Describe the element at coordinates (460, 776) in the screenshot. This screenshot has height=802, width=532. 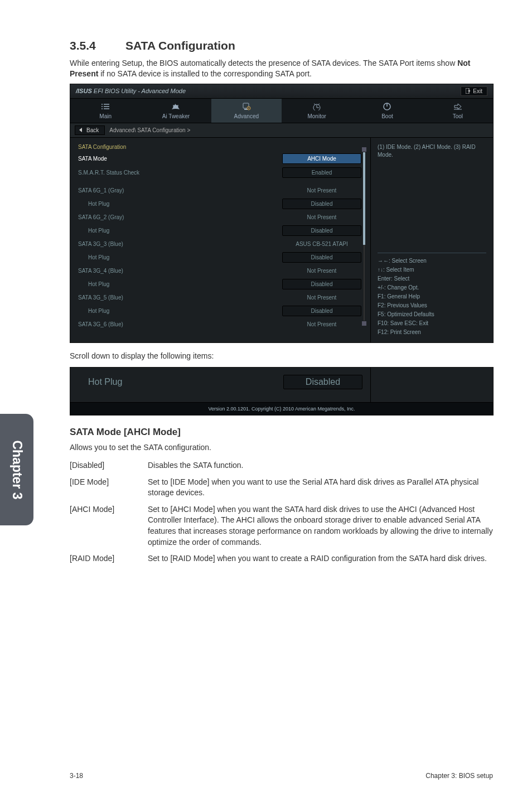
I see `footer-chapter: Chapter 3: BIOS setup` at that location.